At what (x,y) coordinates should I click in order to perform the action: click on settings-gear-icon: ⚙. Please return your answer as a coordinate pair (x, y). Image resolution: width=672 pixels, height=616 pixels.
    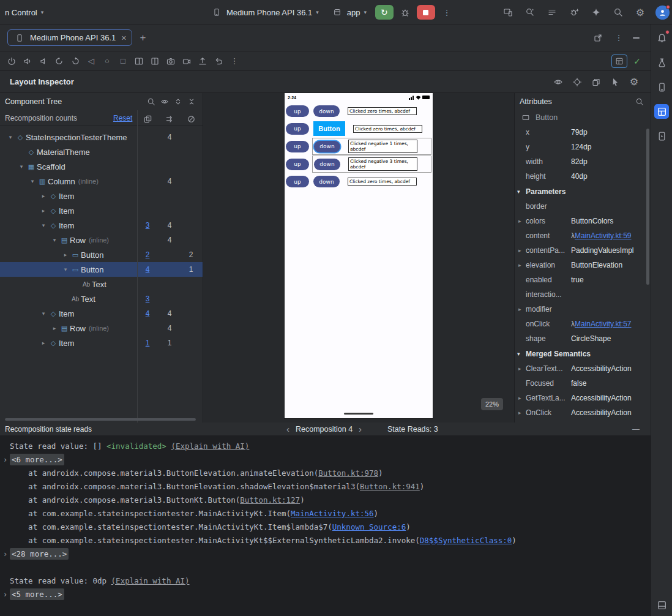
    Looking at the image, I should click on (640, 12).